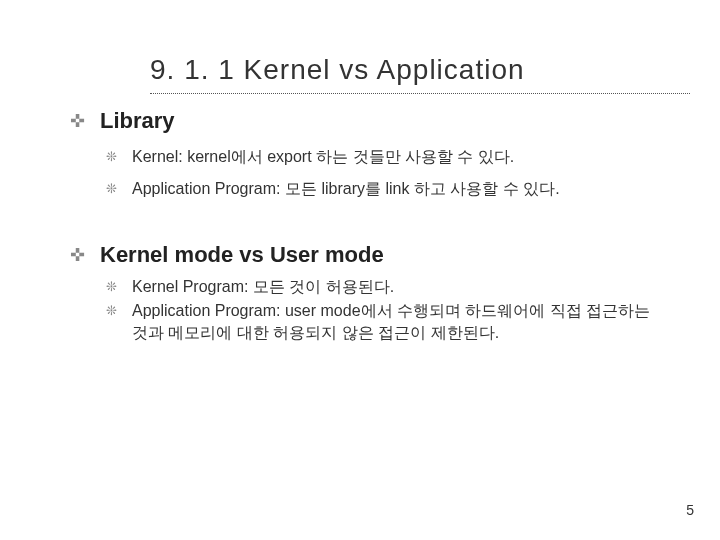 This screenshot has width=720, height=540. I want to click on spacer, so click(365, 225).